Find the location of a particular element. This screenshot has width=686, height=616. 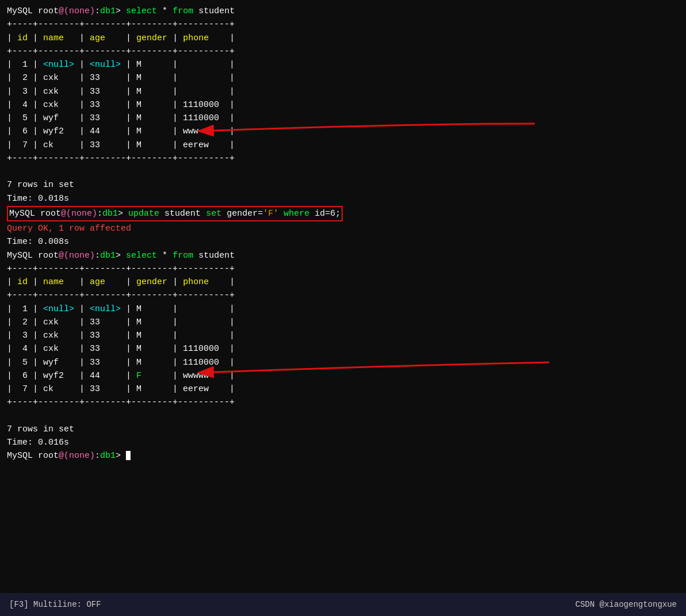

final-prompt: MySQL root@(none):db1> is located at coordinates (343, 456).